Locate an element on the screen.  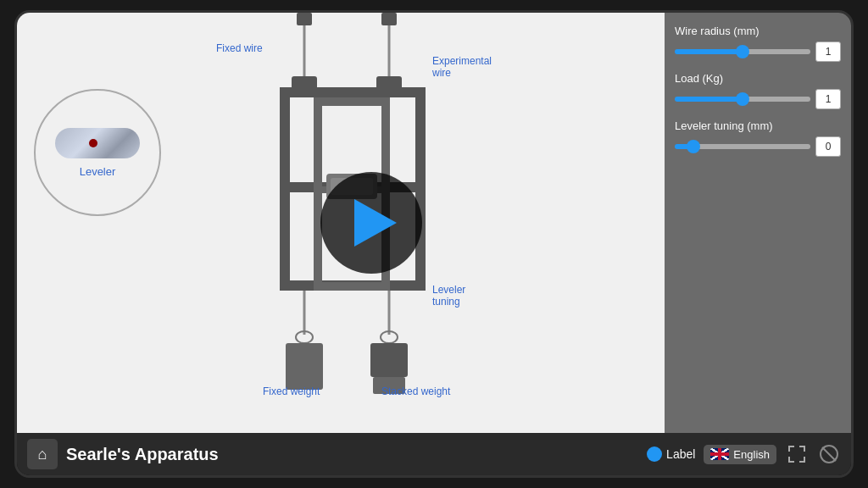
load-control: Load (Kg) 1 is located at coordinates (758, 91).